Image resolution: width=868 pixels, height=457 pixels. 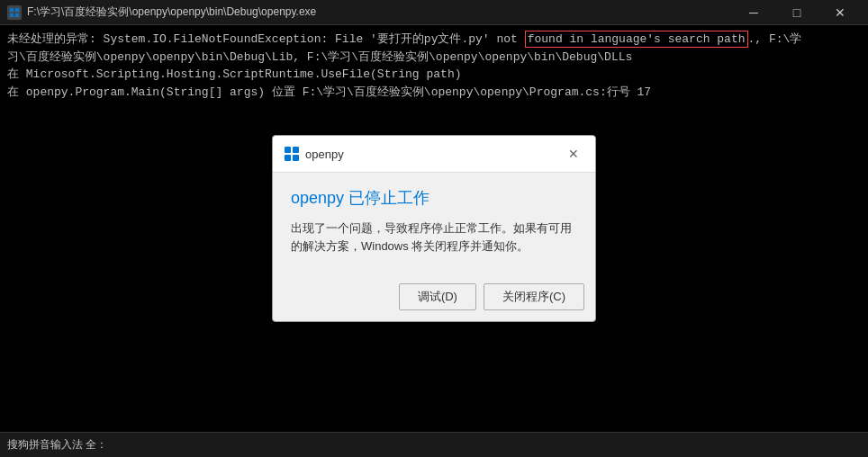 What do you see at coordinates (434, 237) in the screenshot?
I see `dialog-message: 出现了一个问题，导致程序停止正常工作。如果有可用的解决方案，Windows 将关…` at bounding box center [434, 237].